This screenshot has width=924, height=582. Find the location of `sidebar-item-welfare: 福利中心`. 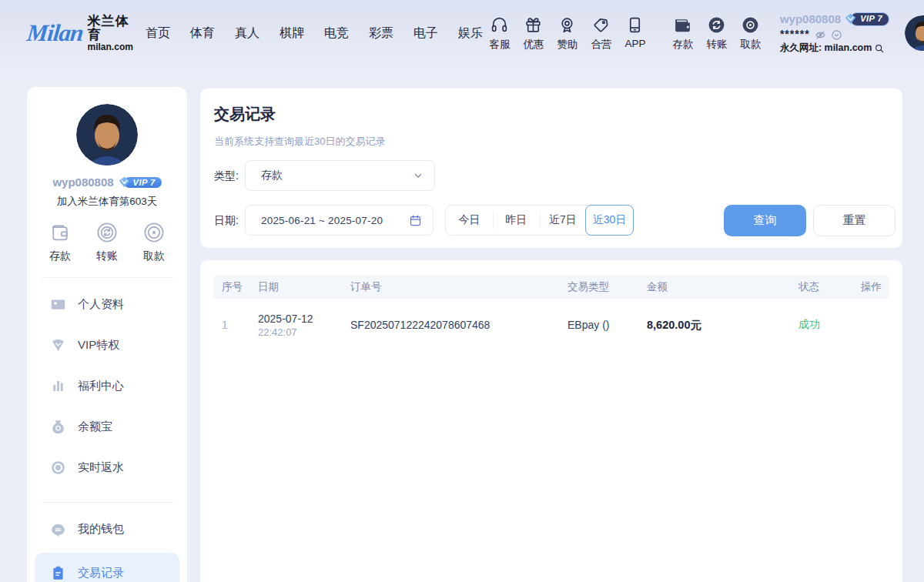

sidebar-item-welfare: 福利中心 is located at coordinates (107, 386).